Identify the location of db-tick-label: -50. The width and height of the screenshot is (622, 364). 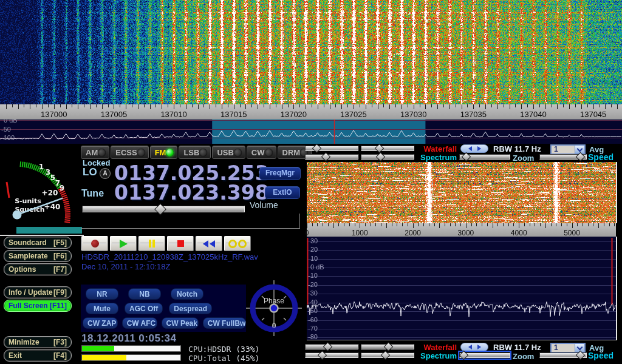
(6, 130).